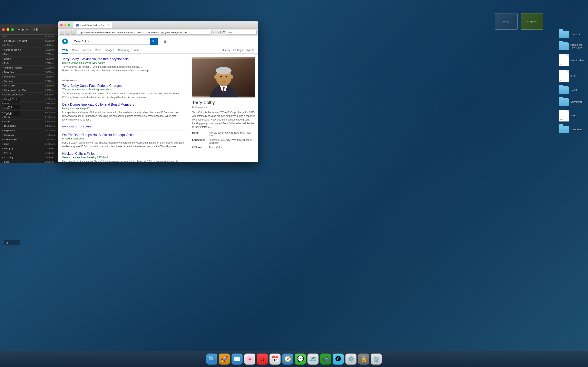 The width and height of the screenshot is (588, 367). I want to click on result-item-hacked: Hacked: Colby's Fallout dea-usd.net/head…, so click(123, 157).